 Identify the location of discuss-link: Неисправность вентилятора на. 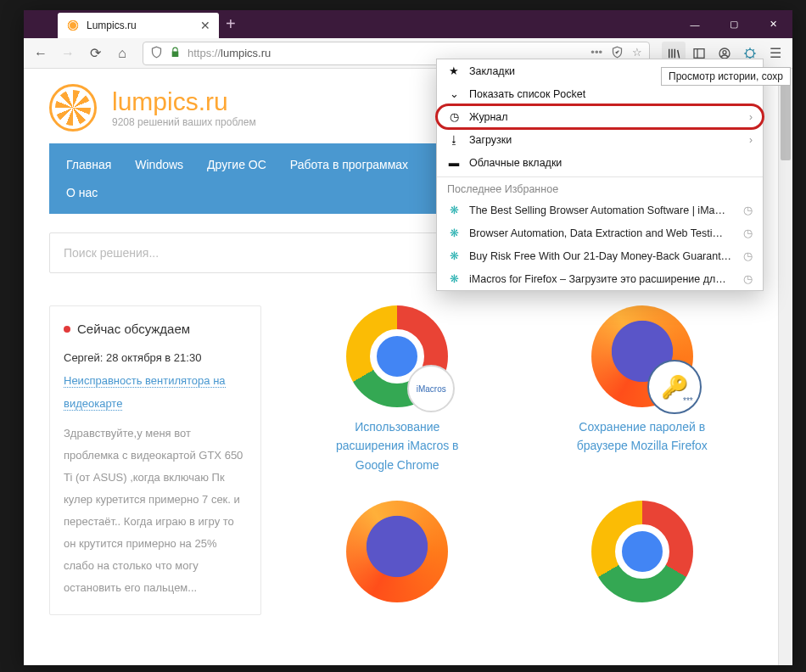
(144, 381).